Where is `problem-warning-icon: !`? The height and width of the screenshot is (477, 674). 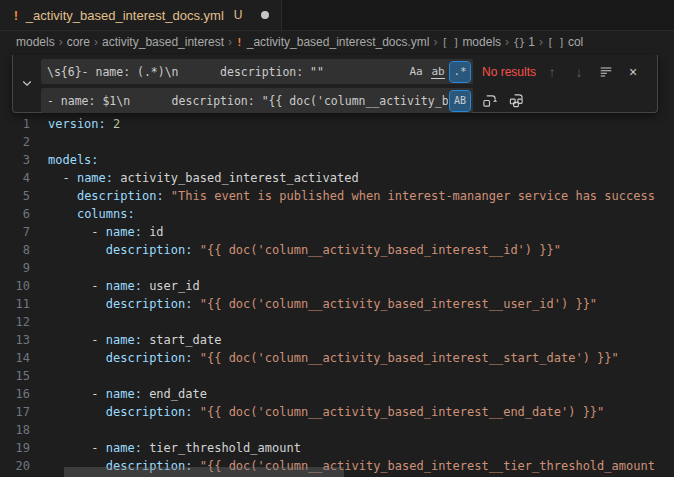 problem-warning-icon: ! is located at coordinates (16, 16).